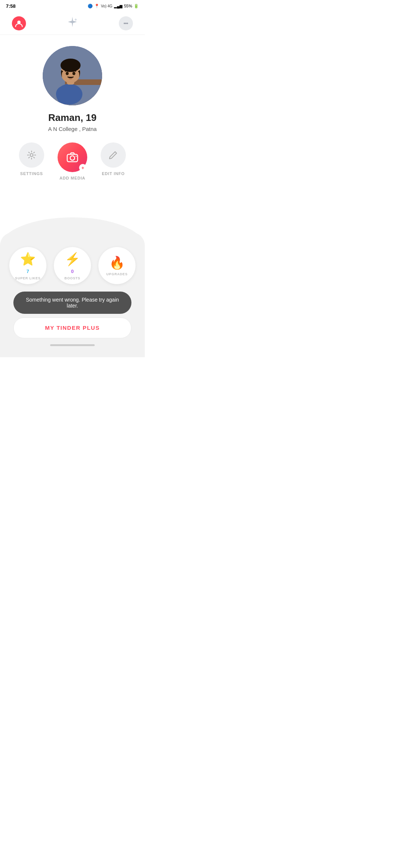 The height and width of the screenshot is (868, 401). What do you see at coordinates (72, 22) in the screenshot?
I see `sparkle-icon` at bounding box center [72, 22].